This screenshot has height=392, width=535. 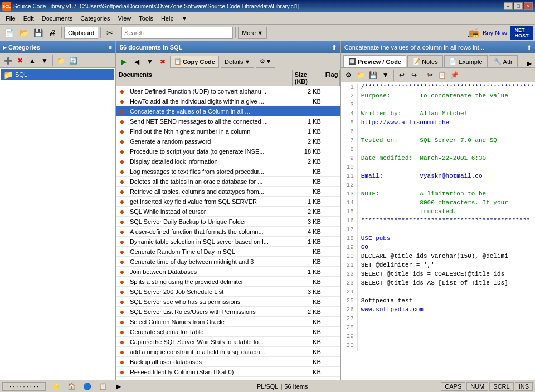 What do you see at coordinates (228, 161) in the screenshot?
I see `doc-row: ● Display detailed lock information 2 KB` at bounding box center [228, 161].